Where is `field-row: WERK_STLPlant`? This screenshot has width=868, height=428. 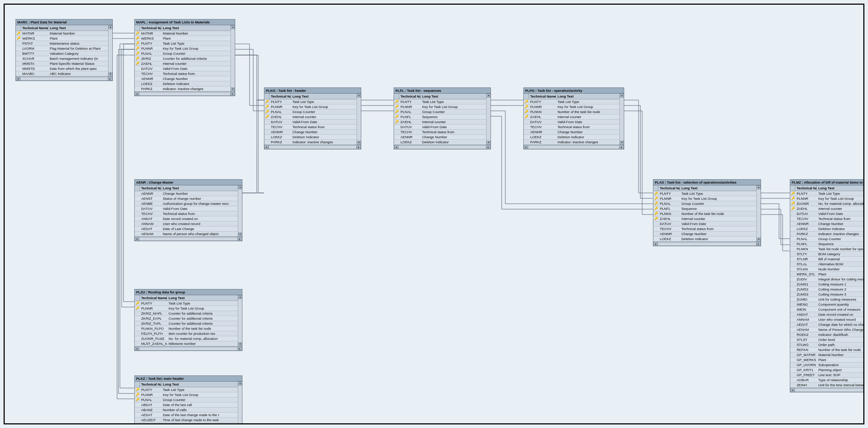
field-row: WERK_STLPlant is located at coordinates (827, 274).